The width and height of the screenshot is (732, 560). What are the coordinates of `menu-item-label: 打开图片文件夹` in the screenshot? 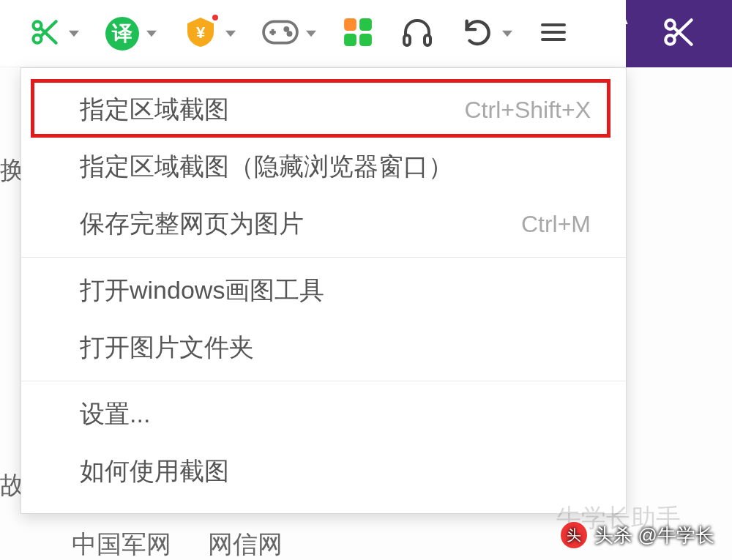 It's located at (167, 348).